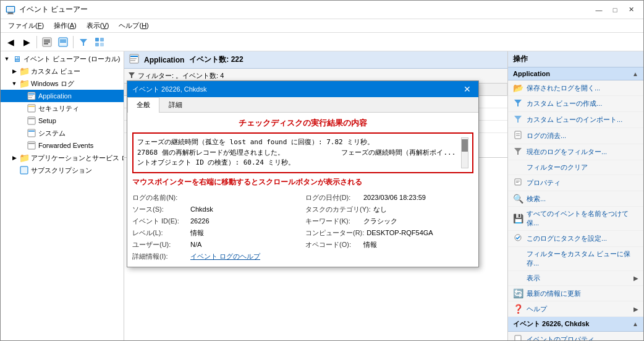 This screenshot has width=644, height=341. Describe the element at coordinates (303, 89) in the screenshot. I see `dialog-title-bar: イベント 26226, Chkdsk ✕` at that location.